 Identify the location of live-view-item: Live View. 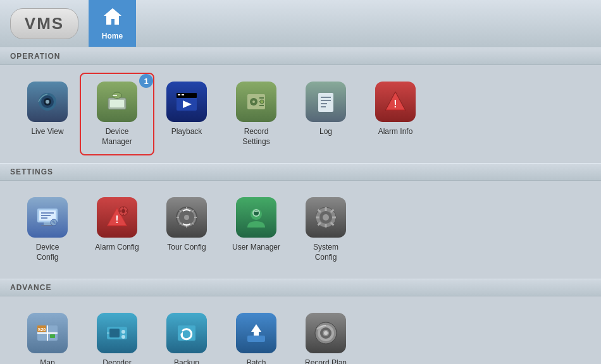
(47, 114).